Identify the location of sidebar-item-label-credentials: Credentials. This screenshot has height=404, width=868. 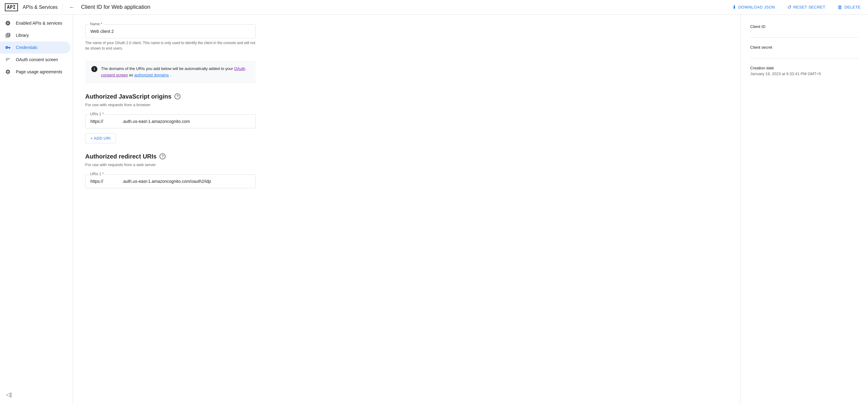
(27, 48).